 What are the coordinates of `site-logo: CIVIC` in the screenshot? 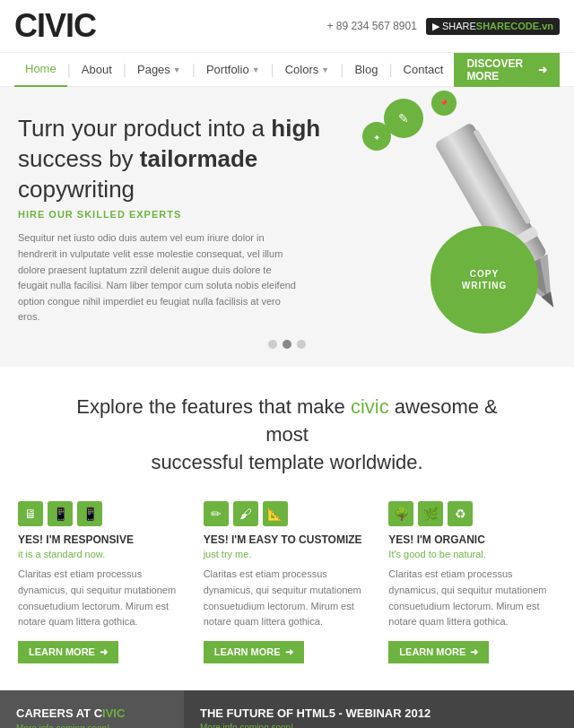 It's located at (56, 26).